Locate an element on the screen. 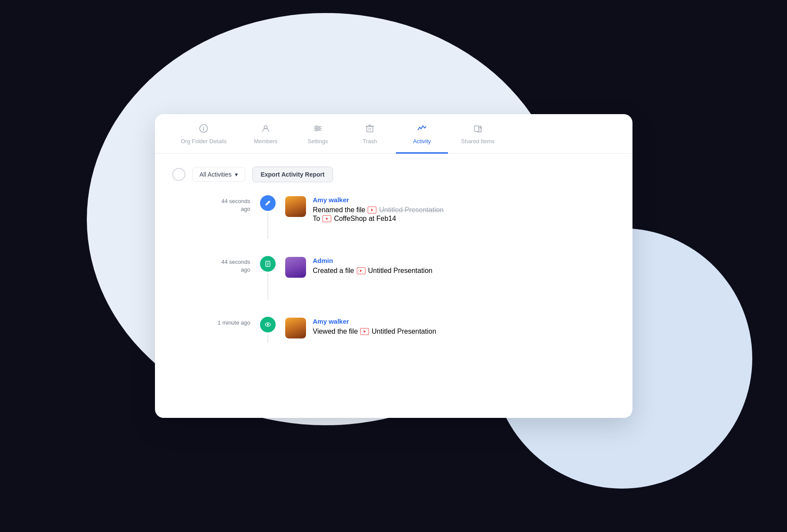  activity-details-section: Amy walker Renamed the file Untitled Pre… is located at coordinates (446, 209).